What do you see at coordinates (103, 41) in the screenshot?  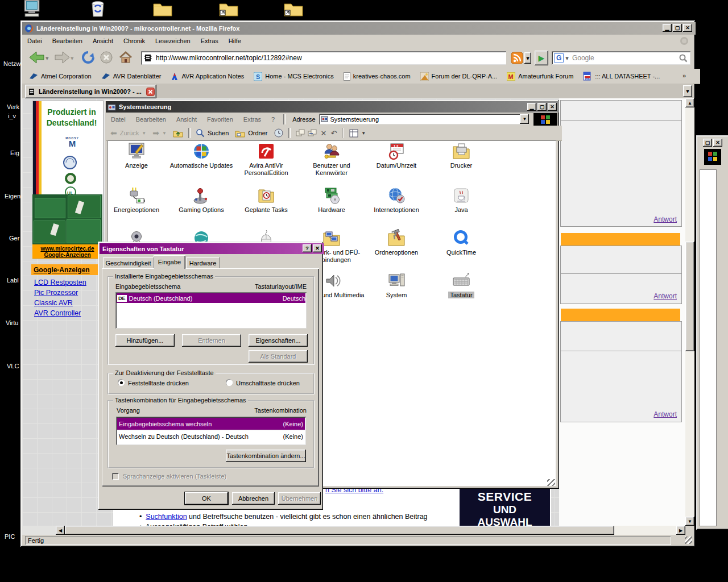 I see `menu-ansicht: Ansicht` at bounding box center [103, 41].